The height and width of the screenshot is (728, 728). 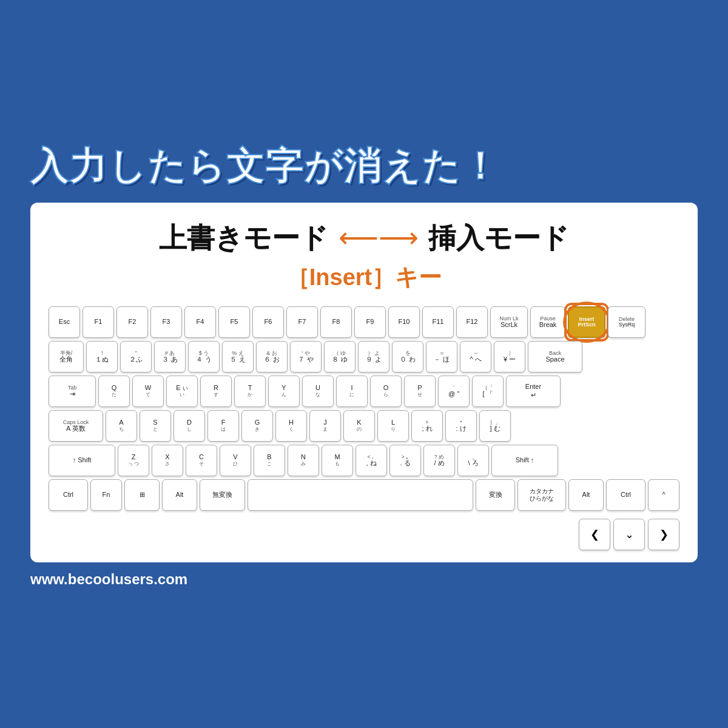 I want to click on key-shift-right: Shift ↑, so click(x=525, y=460).